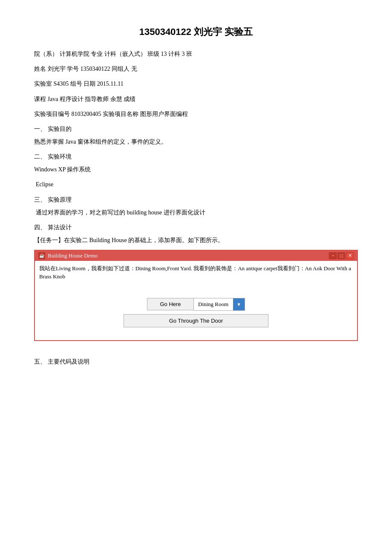  Describe the element at coordinates (196, 228) in the screenshot. I see `section-4-heading: 四、 算法设计` at that location.